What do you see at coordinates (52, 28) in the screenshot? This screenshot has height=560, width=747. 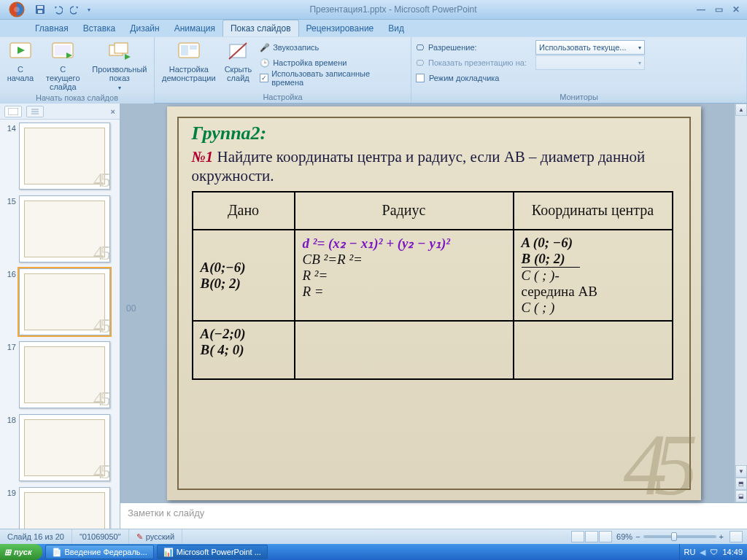 I see `tab-home: Главная` at bounding box center [52, 28].